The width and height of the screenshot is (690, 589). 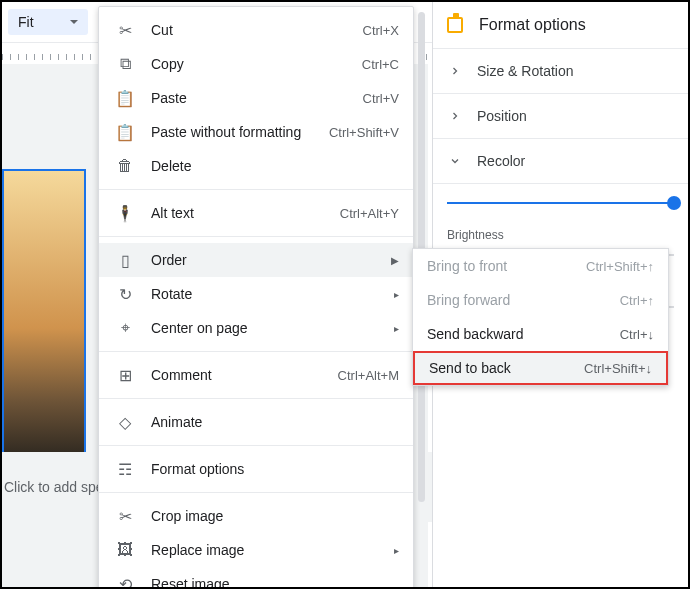 I want to click on center-icon: ⌖, so click(x=125, y=328).